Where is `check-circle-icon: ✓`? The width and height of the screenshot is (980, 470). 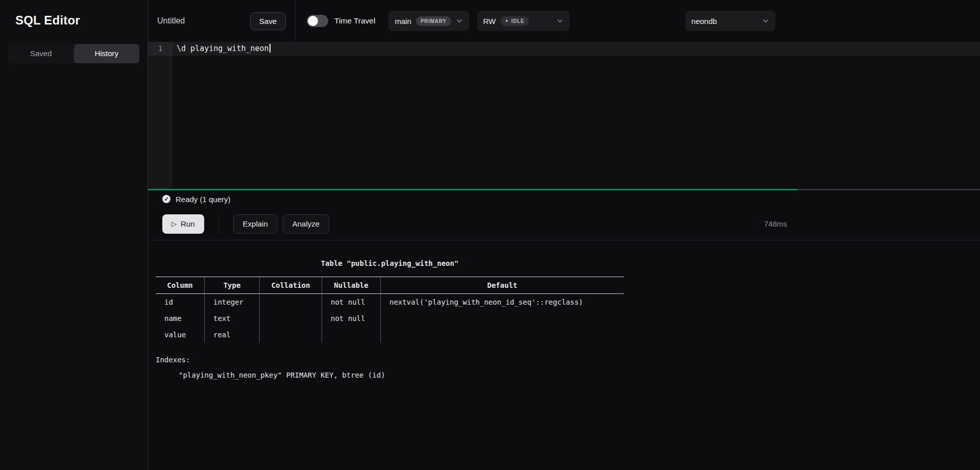
check-circle-icon: ✓ is located at coordinates (166, 199).